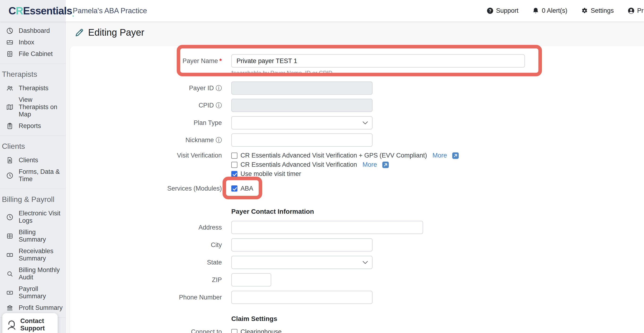 This screenshot has height=333, width=644. I want to click on sidebar: Dashboard Inbox File Cabinet Therapists …, so click(33, 178).